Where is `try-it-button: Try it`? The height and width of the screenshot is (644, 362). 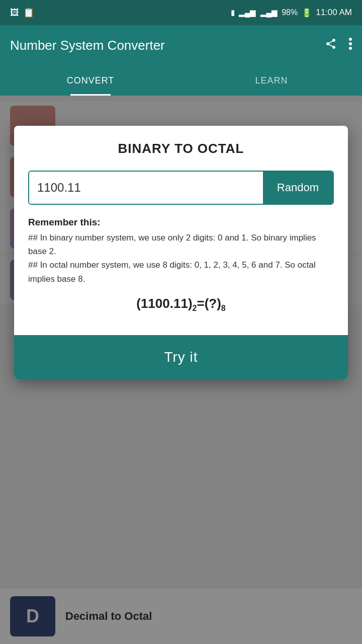 try-it-button: Try it is located at coordinates (181, 357).